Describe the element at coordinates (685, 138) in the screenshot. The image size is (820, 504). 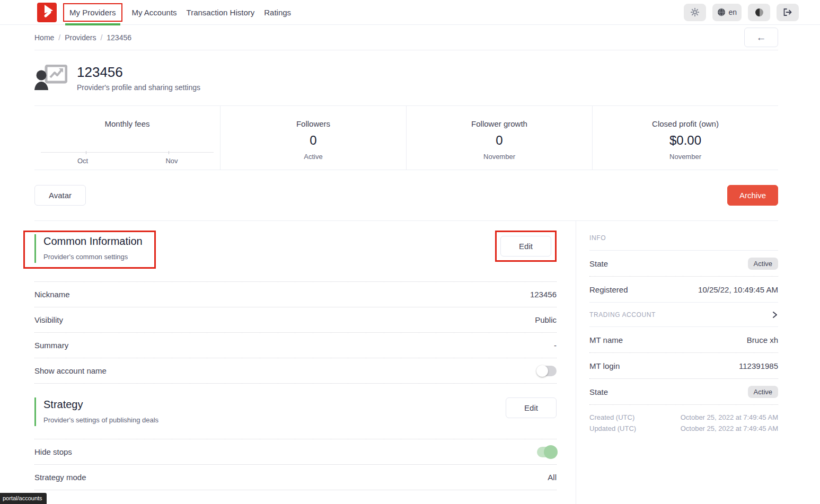
I see `stat-closed-profit: Closed profit (own) $0.00 November` at that location.